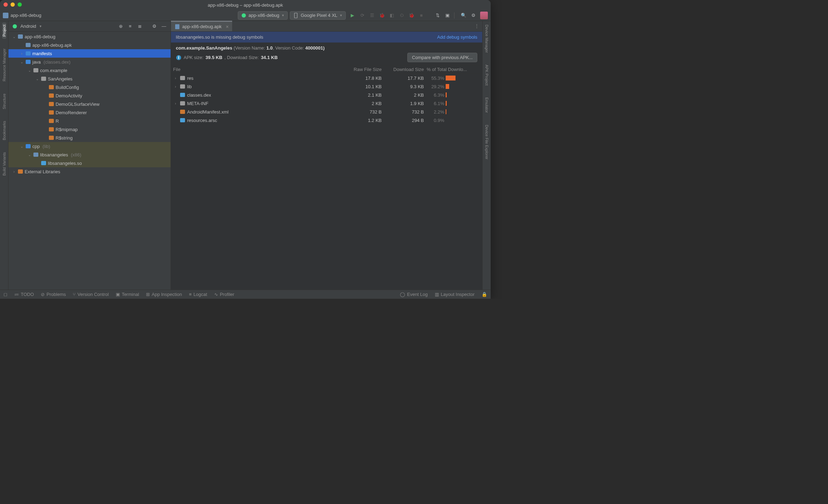 The height and width of the screenshot is (504, 828). I want to click on tree-row: ⌄com.example, so click(89, 70).